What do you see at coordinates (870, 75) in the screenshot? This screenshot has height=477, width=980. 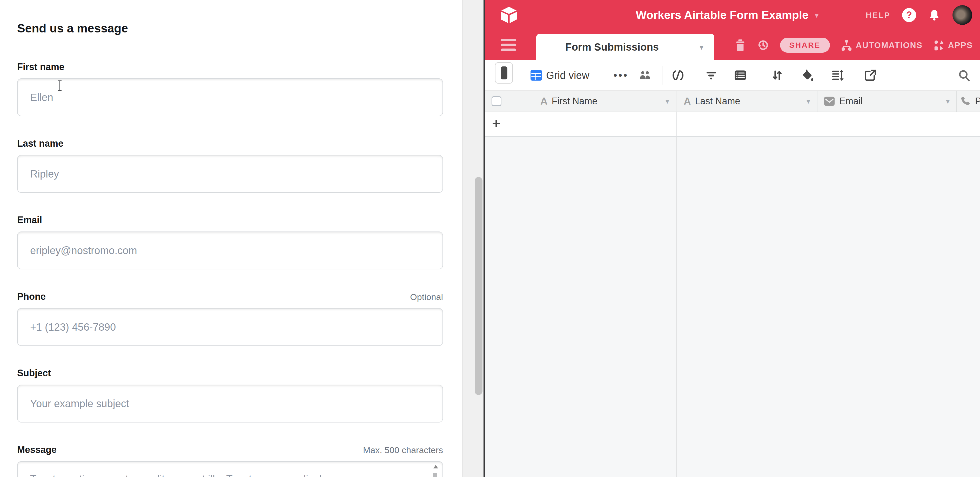 I see `share-view-icon` at bounding box center [870, 75].